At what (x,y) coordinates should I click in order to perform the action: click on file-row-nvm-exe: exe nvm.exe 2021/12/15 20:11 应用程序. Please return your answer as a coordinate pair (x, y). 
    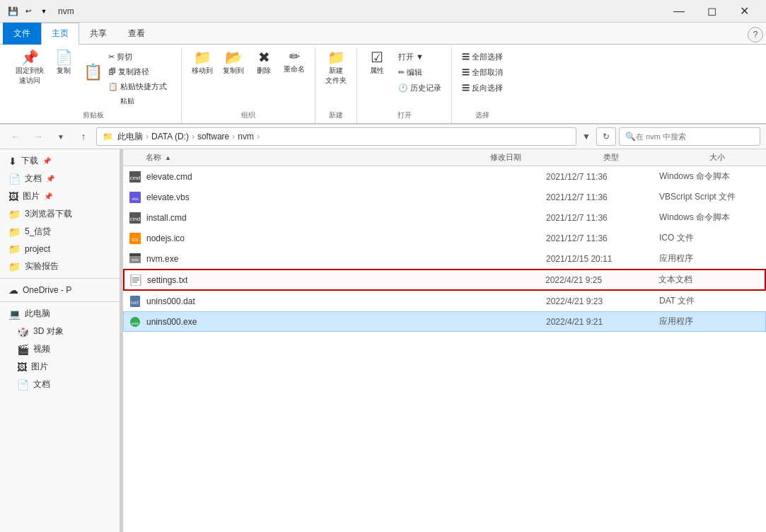
    Looking at the image, I should click on (444, 259).